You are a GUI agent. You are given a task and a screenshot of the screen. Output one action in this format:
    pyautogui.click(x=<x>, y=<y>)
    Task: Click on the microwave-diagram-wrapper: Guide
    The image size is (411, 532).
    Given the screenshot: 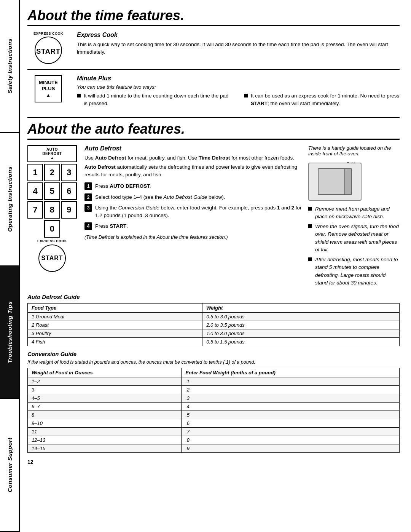 What is the action you would take?
    pyautogui.click(x=354, y=182)
    